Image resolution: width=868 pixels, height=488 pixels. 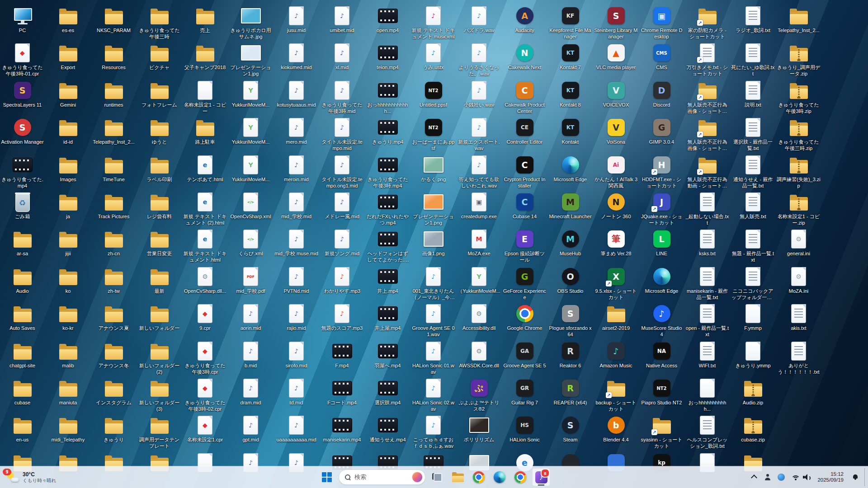 What do you see at coordinates (753, 354) in the screenshot?
I see `desktop-icon: きゅうり.ymmp` at bounding box center [753, 354].